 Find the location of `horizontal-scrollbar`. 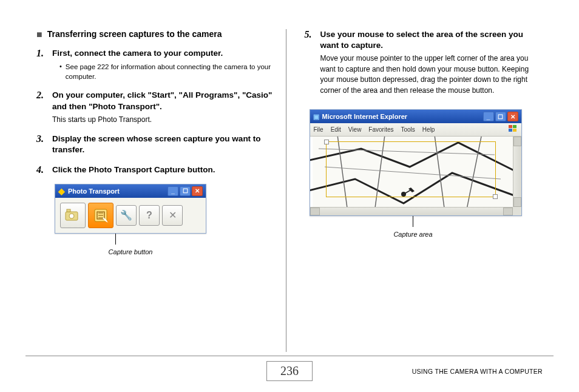

horizontal-scrollbar is located at coordinates (411, 211).